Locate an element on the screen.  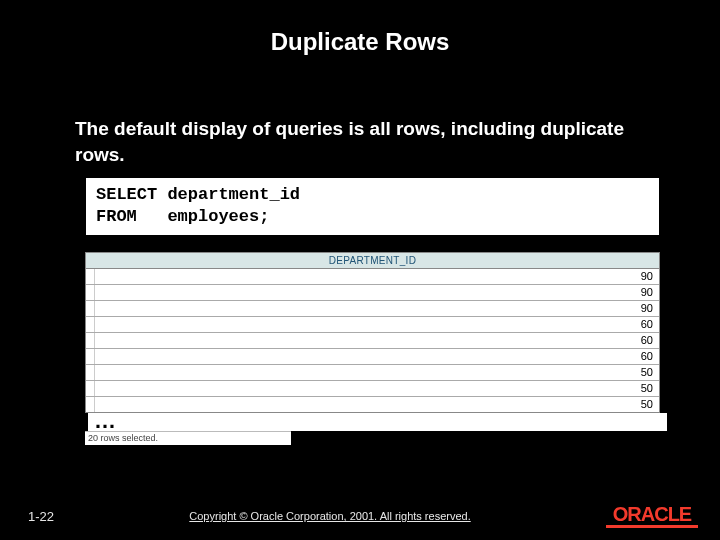
sql-code-box: SELECT department_id FROM employees; is located at coordinates (372, 206).